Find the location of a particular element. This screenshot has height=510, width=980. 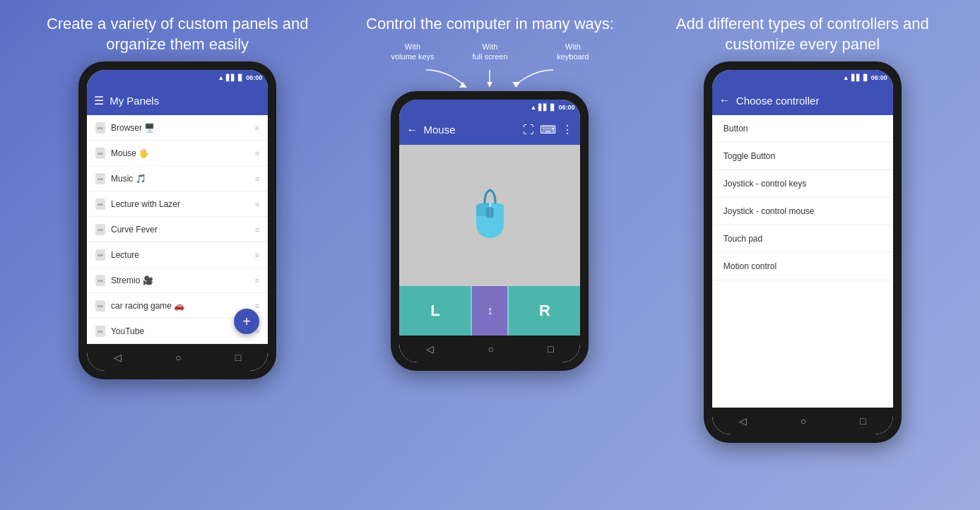

phone-2-screen: ▲ ▋▋ ▊ 06:00 ← Mouse ⛶ ⌨ ⋮ is located at coordinates (490, 231).